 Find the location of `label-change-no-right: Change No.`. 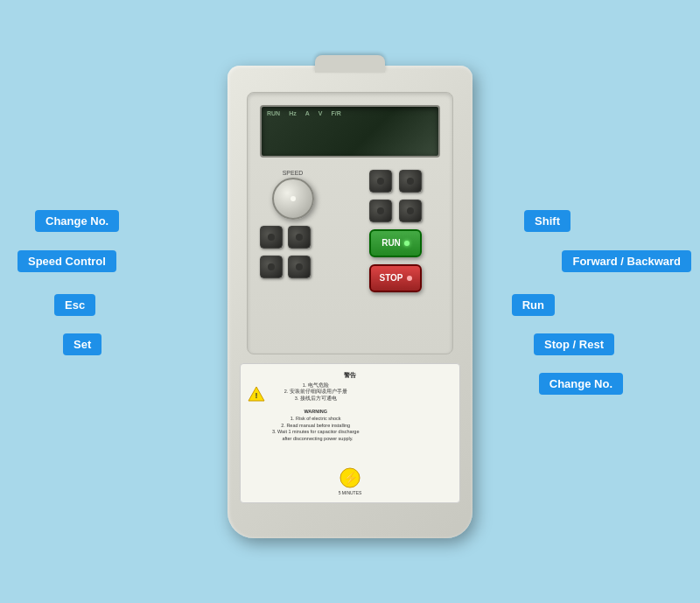

label-change-no-right: Change No. is located at coordinates (581, 383).